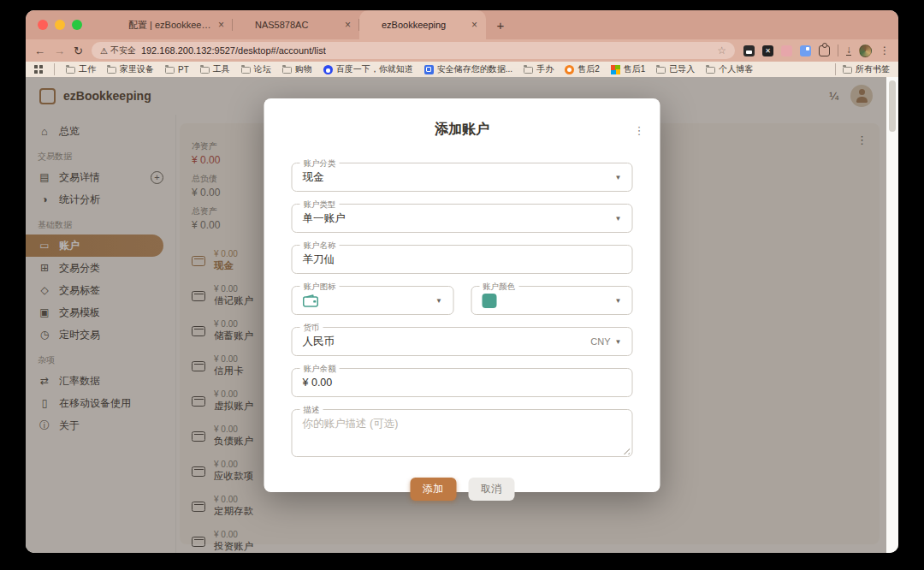 This screenshot has width=924, height=570. Describe the element at coordinates (257, 69) in the screenshot. I see `bookmark-item: 论坛` at that location.